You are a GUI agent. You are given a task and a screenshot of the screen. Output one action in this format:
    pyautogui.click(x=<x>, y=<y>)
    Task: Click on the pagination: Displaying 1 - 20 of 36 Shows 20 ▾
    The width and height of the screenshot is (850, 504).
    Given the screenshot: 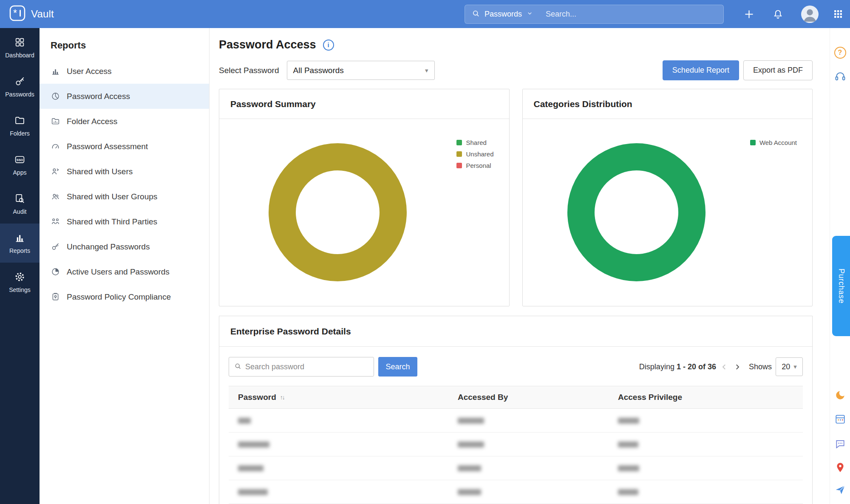 What is the action you would take?
    pyautogui.click(x=721, y=367)
    